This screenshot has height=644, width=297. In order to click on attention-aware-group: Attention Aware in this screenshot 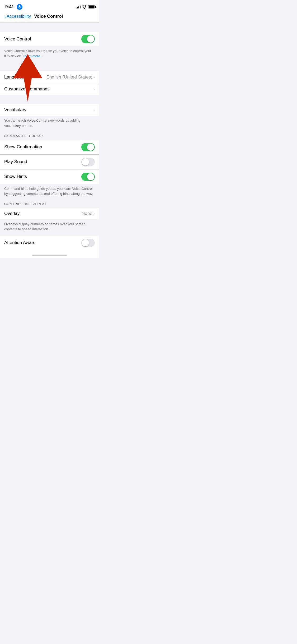, I will do `click(50, 243)`.